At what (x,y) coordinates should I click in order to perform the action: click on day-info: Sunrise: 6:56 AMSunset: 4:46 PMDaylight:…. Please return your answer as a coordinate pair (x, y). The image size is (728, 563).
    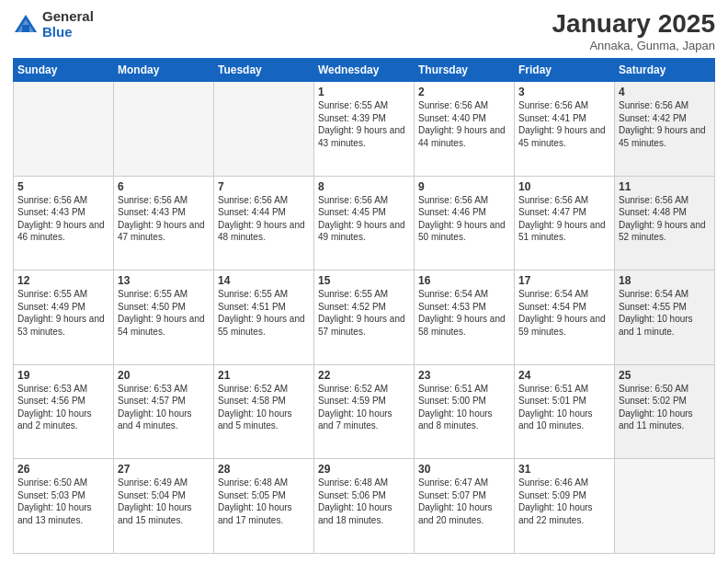
    Looking at the image, I should click on (464, 219).